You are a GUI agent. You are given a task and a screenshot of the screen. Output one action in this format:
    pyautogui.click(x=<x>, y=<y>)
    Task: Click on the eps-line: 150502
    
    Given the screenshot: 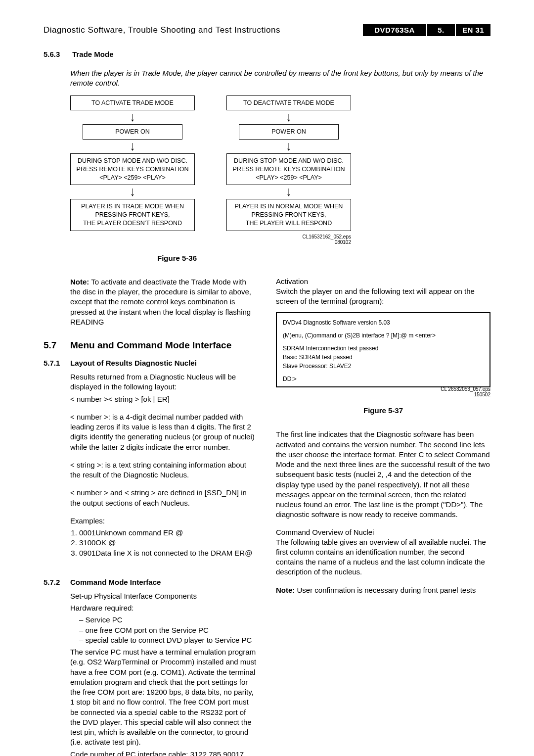 What is the action you would take?
    pyautogui.click(x=483, y=395)
    